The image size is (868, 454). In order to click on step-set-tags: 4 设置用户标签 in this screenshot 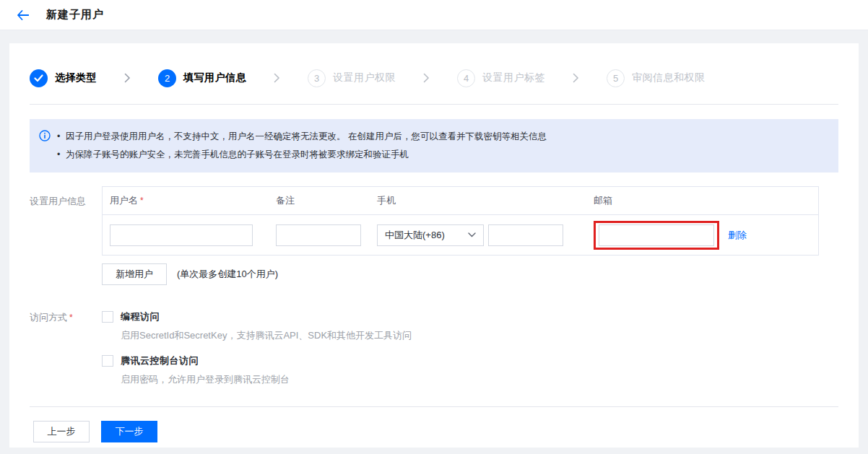, I will do `click(501, 78)`.